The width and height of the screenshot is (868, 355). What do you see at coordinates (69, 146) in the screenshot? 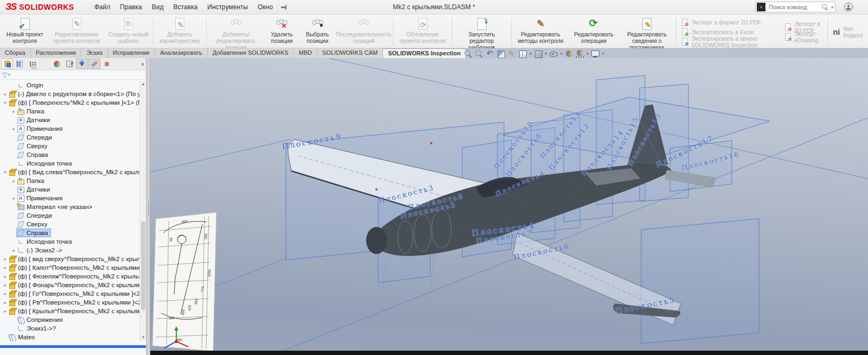
I see `tree-item-7: Сверху` at bounding box center [69, 146].